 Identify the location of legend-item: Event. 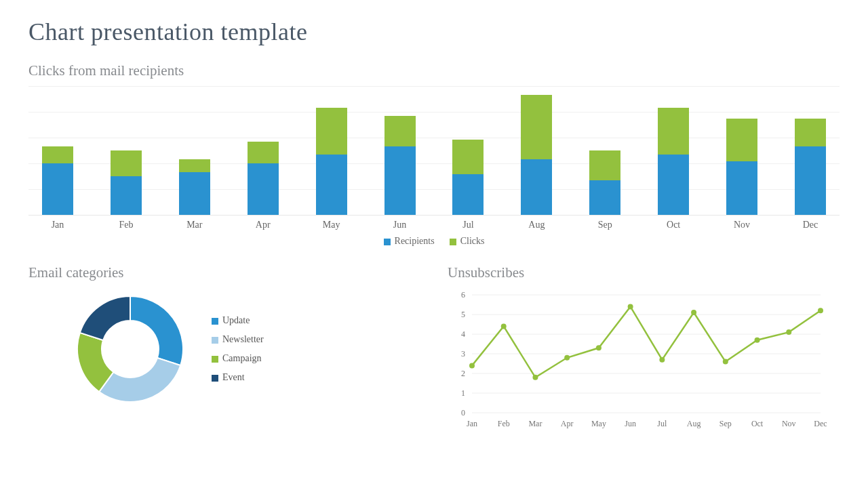
(237, 378).